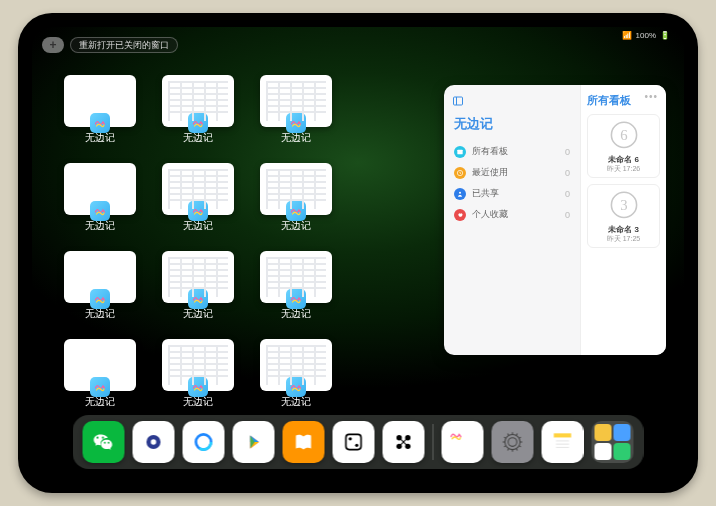  What do you see at coordinates (651, 96) in the screenshot?
I see `more-button: •••` at bounding box center [651, 96].